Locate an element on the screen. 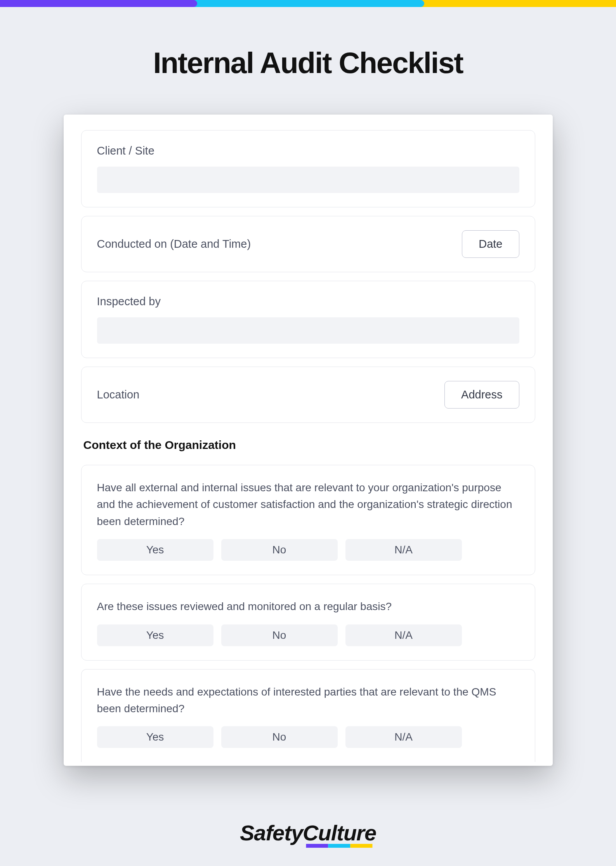 The height and width of the screenshot is (866, 616). client-site-input is located at coordinates (308, 180).